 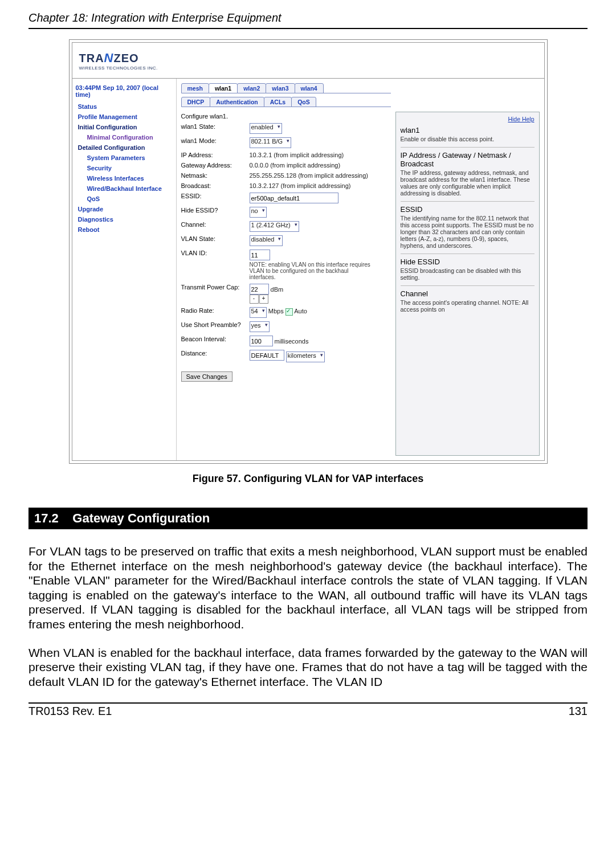 What do you see at coordinates (207, 377) in the screenshot?
I see `save-button: Save Changes` at bounding box center [207, 377].